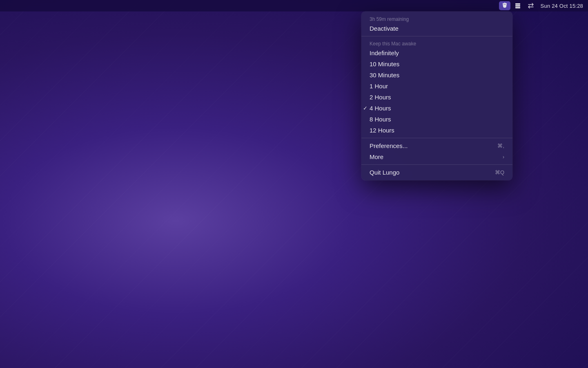  I want to click on deactivate-label: Deactivate, so click(384, 29).